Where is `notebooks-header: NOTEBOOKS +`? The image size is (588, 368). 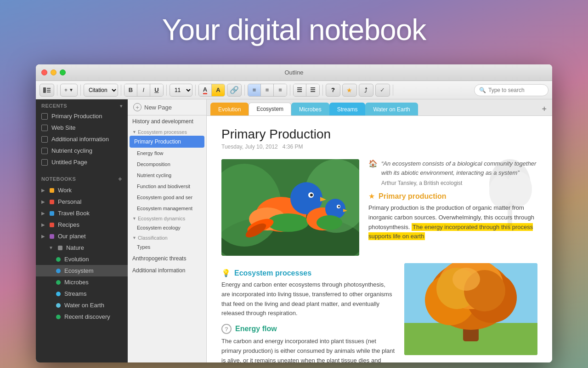
notebooks-header: NOTEBOOKS + is located at coordinates (82, 178).